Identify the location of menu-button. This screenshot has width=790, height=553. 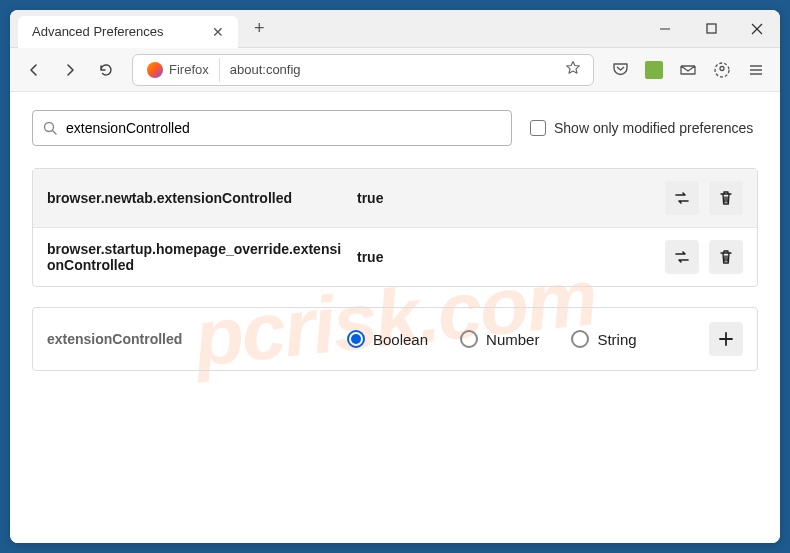
(756, 70).